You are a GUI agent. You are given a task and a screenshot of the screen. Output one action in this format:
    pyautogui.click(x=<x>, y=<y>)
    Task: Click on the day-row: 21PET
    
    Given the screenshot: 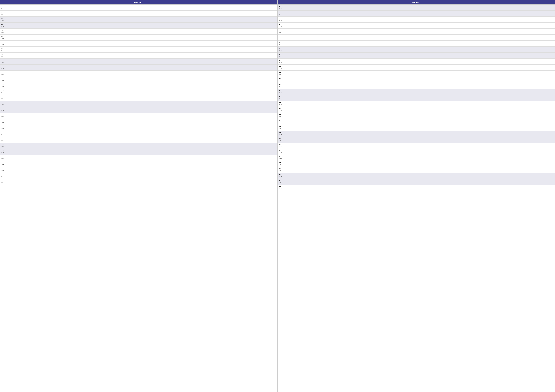 What is the action you would take?
    pyautogui.click(x=416, y=128)
    